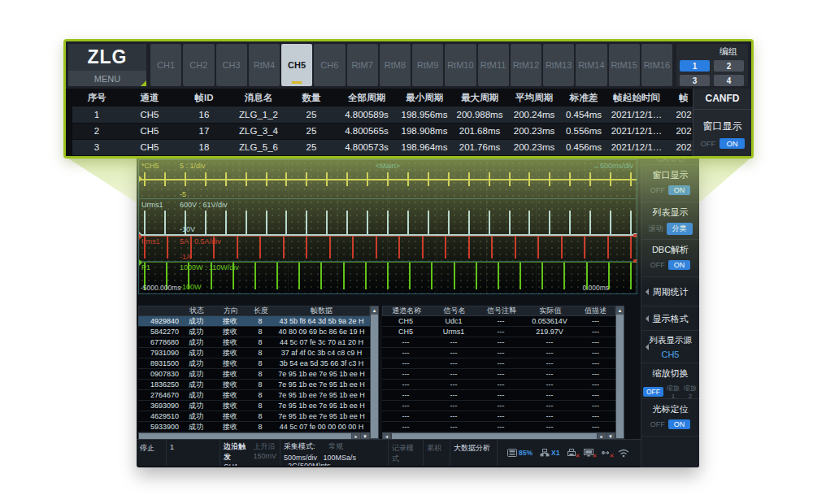 The image size is (813, 504). Describe the element at coordinates (382, 131) in the screenshot. I see `stats-row: 2CH517ZLG_3_4254.800565s198.908ms201.68m…` at that location.